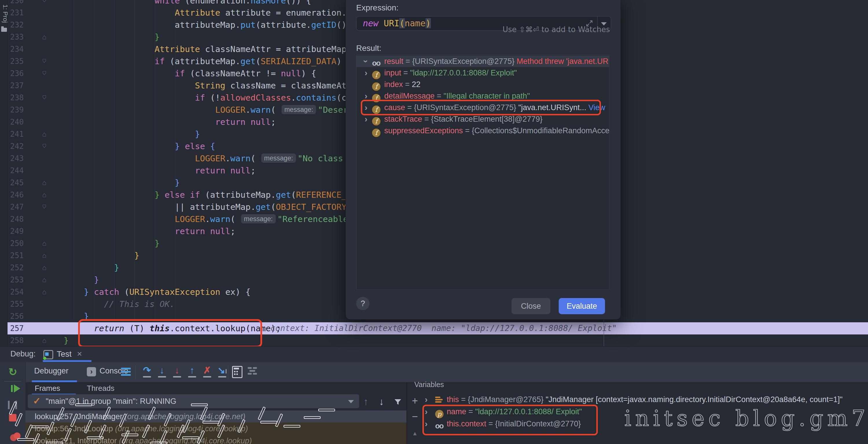 The width and height of the screenshot is (868, 444). What do you see at coordinates (49, 355) in the screenshot?
I see `run-configuration-icon` at bounding box center [49, 355].